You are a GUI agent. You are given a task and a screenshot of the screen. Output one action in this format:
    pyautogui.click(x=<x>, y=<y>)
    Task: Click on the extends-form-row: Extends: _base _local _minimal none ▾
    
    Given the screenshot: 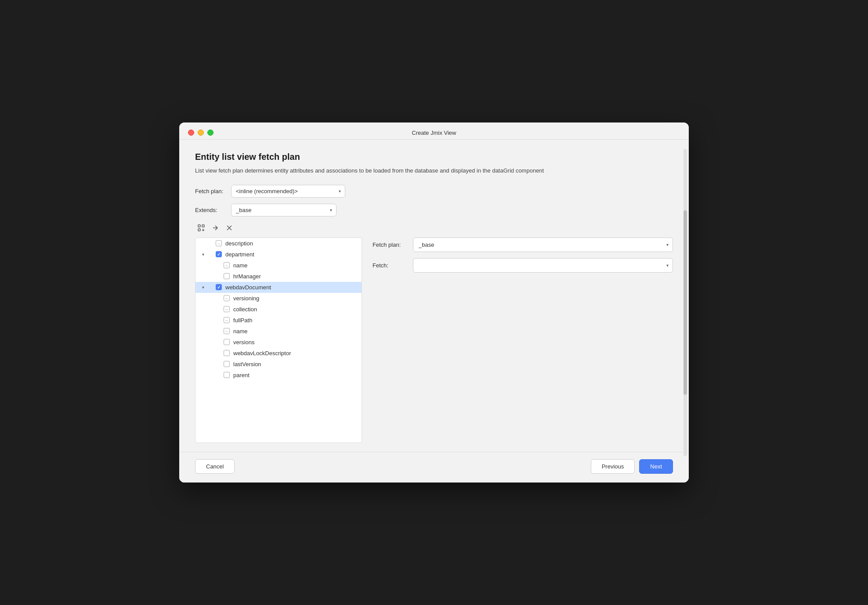 What is the action you would take?
    pyautogui.click(x=434, y=210)
    